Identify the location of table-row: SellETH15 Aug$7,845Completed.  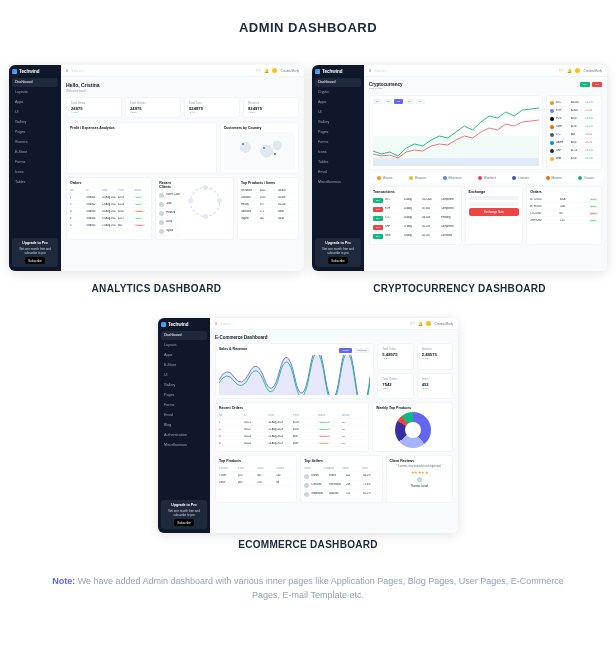
(416, 210).